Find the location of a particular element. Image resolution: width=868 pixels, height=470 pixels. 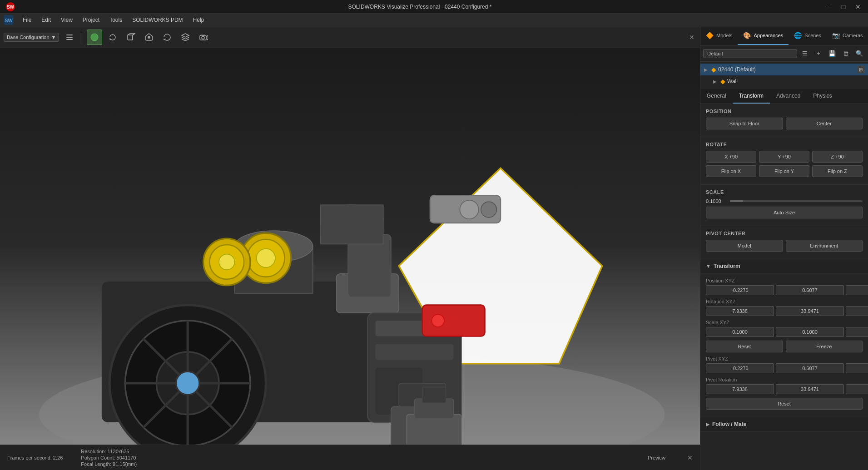

config-dropdown: Base Configuration ▼ is located at coordinates (31, 37).